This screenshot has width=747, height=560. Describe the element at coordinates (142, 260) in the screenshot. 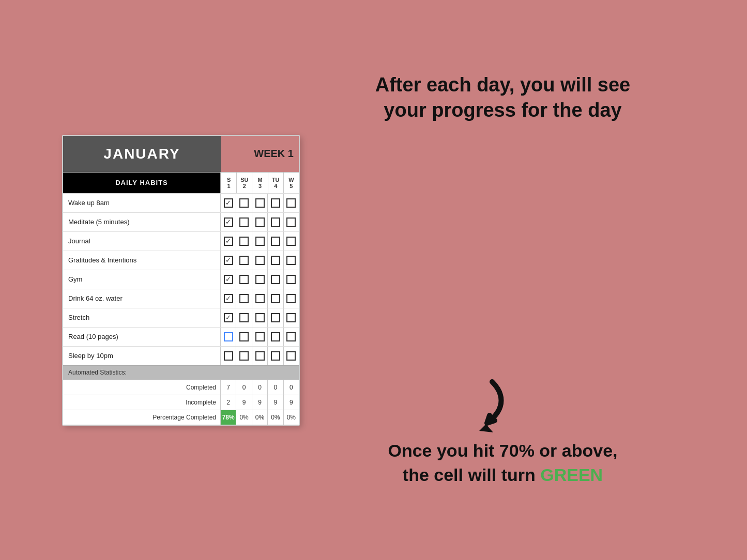

I see `habit-name: Gratitudes & Intentions` at that location.